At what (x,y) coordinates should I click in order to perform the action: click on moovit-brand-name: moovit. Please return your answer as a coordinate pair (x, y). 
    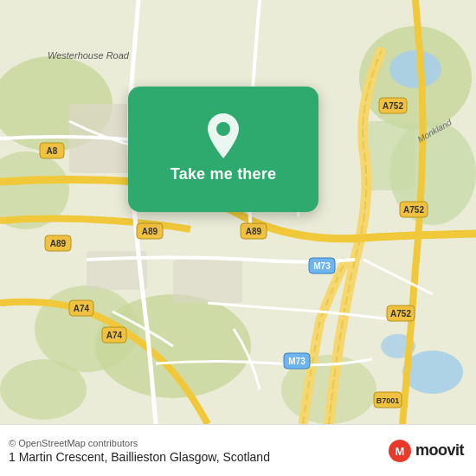
    Looking at the image, I should click on (440, 450).